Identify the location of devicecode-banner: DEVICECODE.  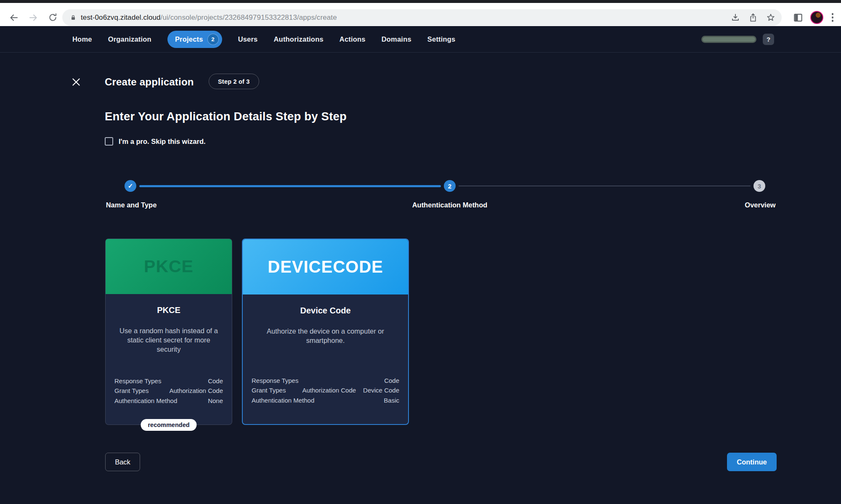
(326, 267).